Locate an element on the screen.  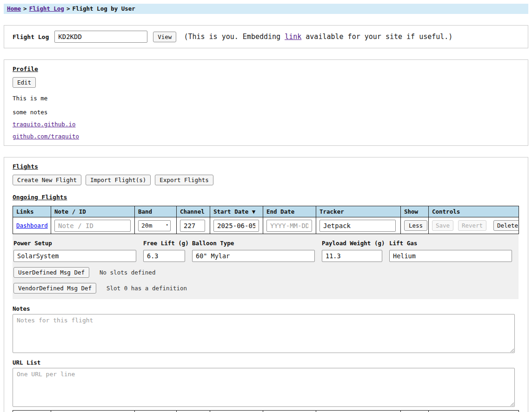
userdefined-msg-def-button: UserDefined Msg Def is located at coordinates (51, 272).